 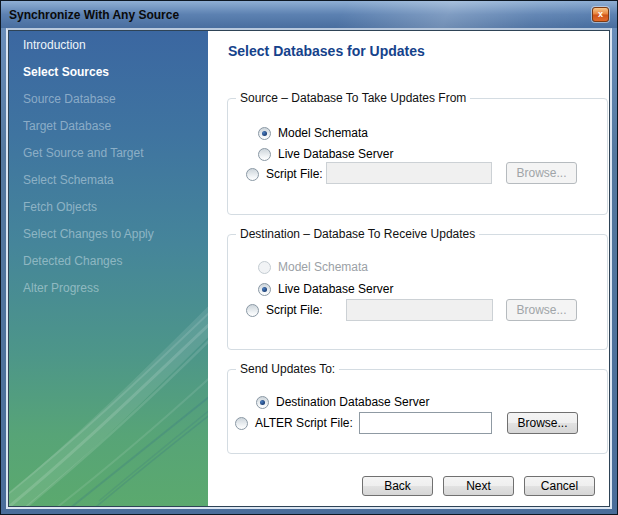 I want to click on option-send-dest-server: Destination Database Server, so click(x=342, y=402).